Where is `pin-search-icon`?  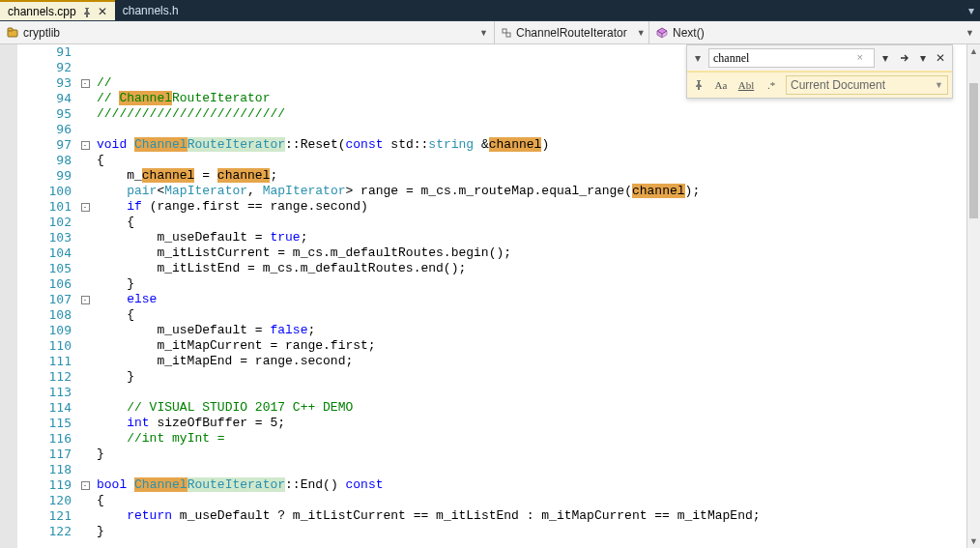
pin-search-icon is located at coordinates (699, 85).